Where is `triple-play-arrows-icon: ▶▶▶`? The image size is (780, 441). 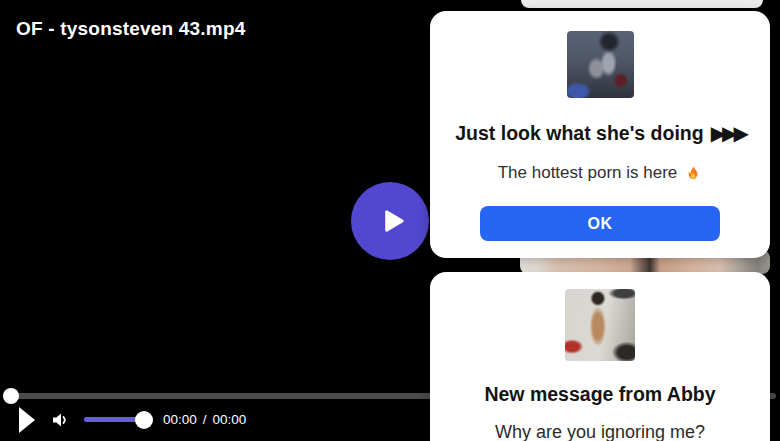 triple-play-arrows-icon: ▶▶▶ is located at coordinates (728, 133).